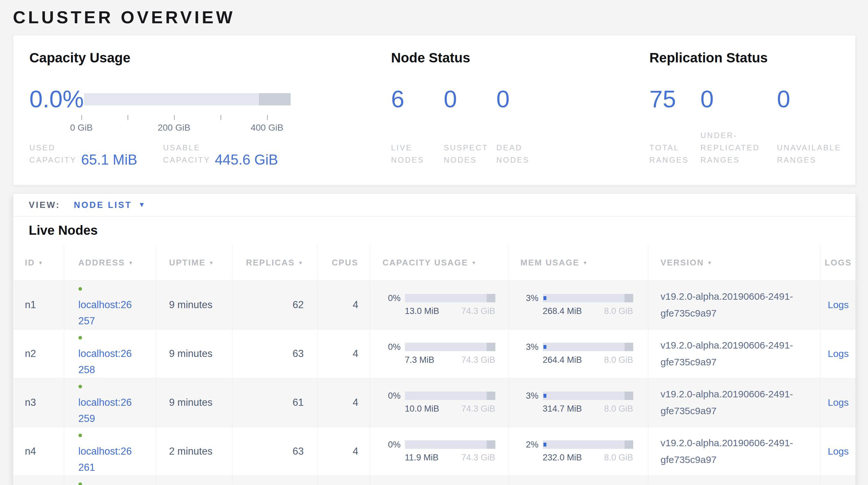  I want to click on table-header-row: ID▼ ADDRESS▼ UPTIME▼ REPLICAS▼ CPUS CAPA…, so click(435, 263).